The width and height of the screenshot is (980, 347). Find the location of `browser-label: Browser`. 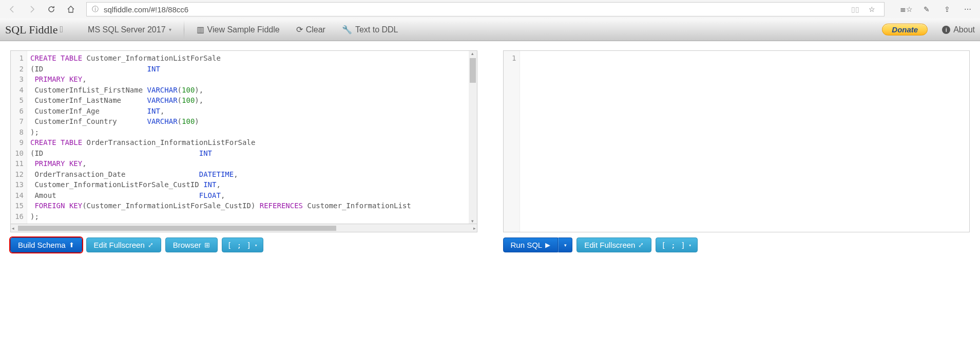

browser-label: Browser is located at coordinates (187, 245).